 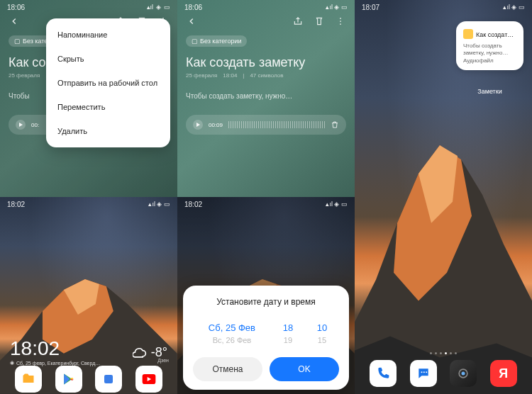 What do you see at coordinates (228, 369) in the screenshot?
I see `cancel-button: Отмена` at bounding box center [228, 369].